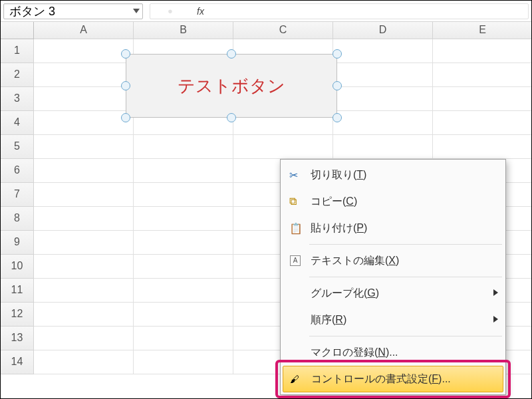  Describe the element at coordinates (337, 118) in the screenshot. I see `resize-handle-se` at that location.